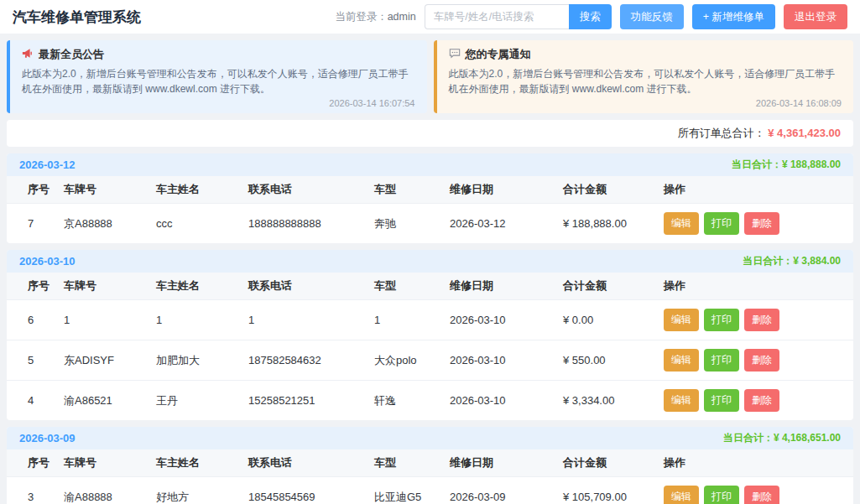  Describe the element at coordinates (103, 224) in the screenshot. I see `cell-plate: 京A88888` at that location.